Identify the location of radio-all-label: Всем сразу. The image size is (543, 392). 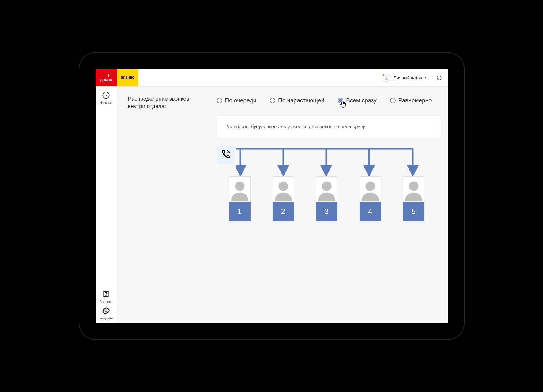
(361, 100).